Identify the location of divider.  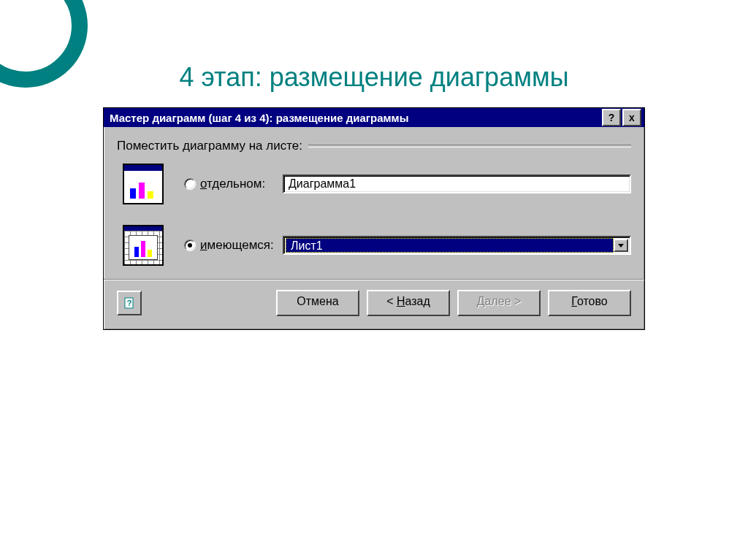
(470, 146).